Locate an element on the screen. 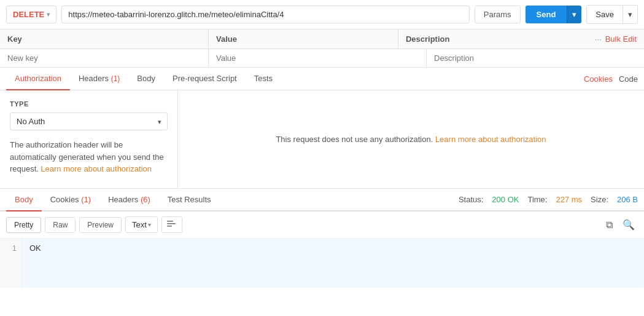 This screenshot has height=316, width=644. raw-button: Raw is located at coordinates (60, 225).